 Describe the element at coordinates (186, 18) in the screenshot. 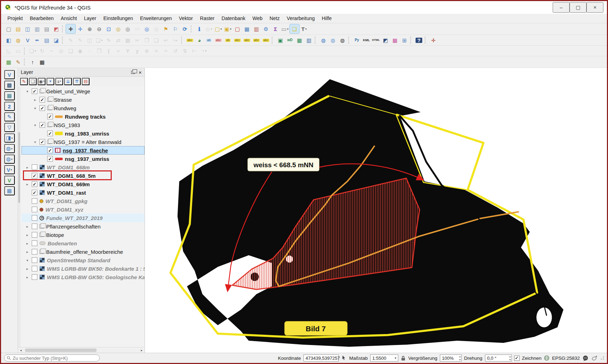

I see `menu-vektor: Vektor` at that location.